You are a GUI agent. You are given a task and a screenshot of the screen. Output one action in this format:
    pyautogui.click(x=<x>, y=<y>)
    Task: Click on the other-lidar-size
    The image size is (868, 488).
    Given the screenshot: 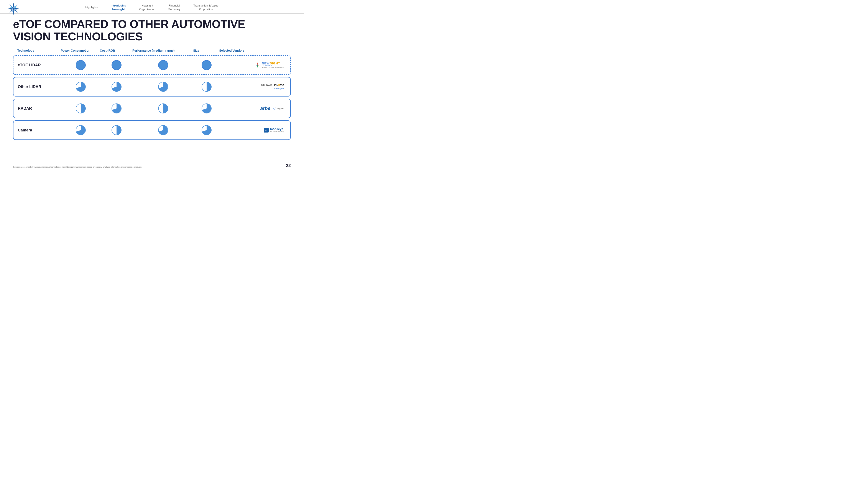 What is the action you would take?
    pyautogui.click(x=207, y=87)
    